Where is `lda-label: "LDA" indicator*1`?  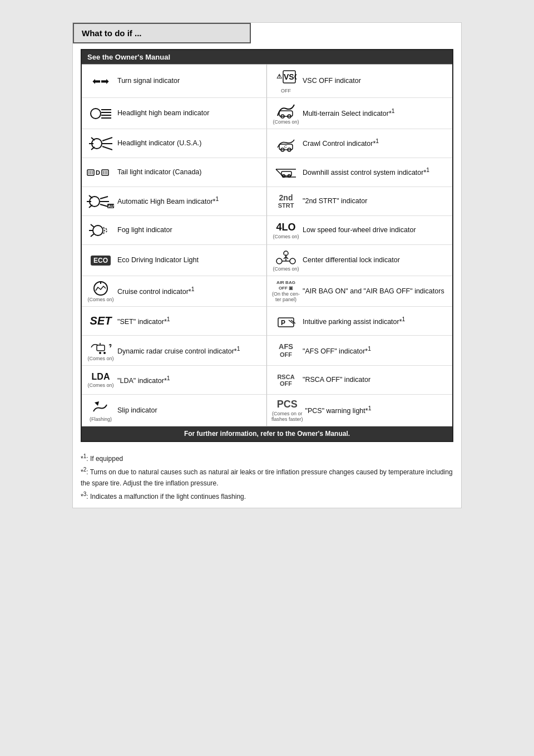 lda-label: "LDA" indicator*1 is located at coordinates (142, 380).